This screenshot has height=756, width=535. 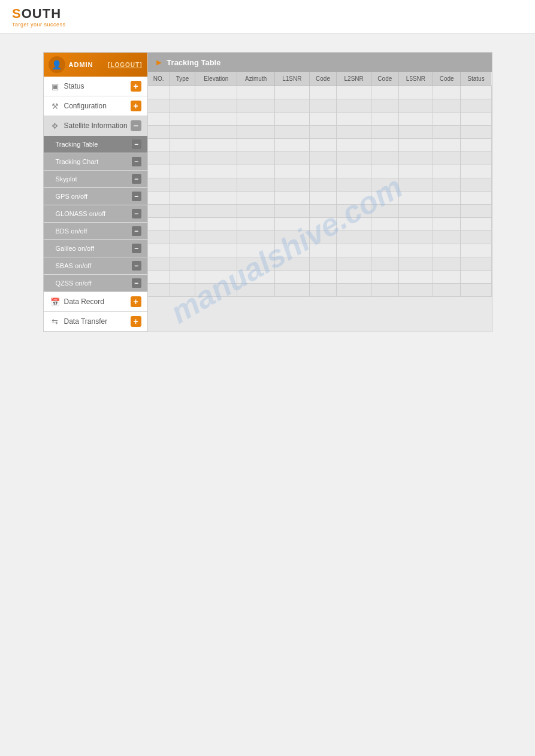 What do you see at coordinates (476, 79) in the screenshot?
I see `col-status: Status` at bounding box center [476, 79].